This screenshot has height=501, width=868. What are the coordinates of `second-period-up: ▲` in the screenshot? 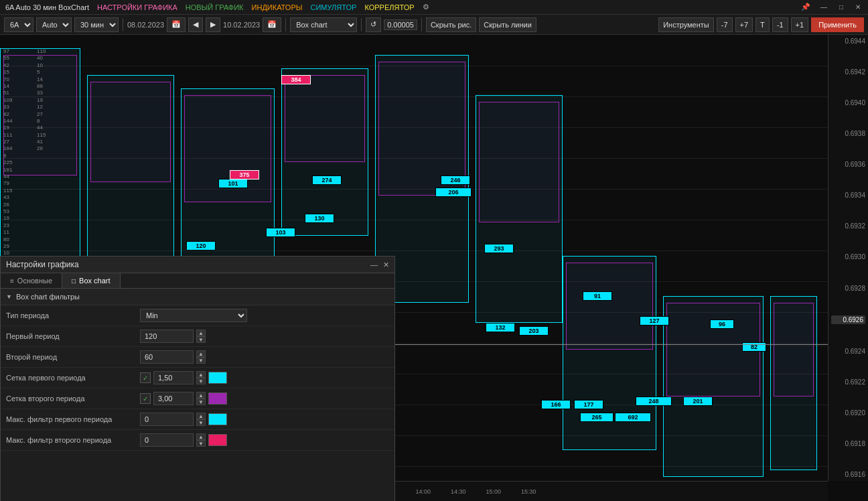 It's located at (201, 354).